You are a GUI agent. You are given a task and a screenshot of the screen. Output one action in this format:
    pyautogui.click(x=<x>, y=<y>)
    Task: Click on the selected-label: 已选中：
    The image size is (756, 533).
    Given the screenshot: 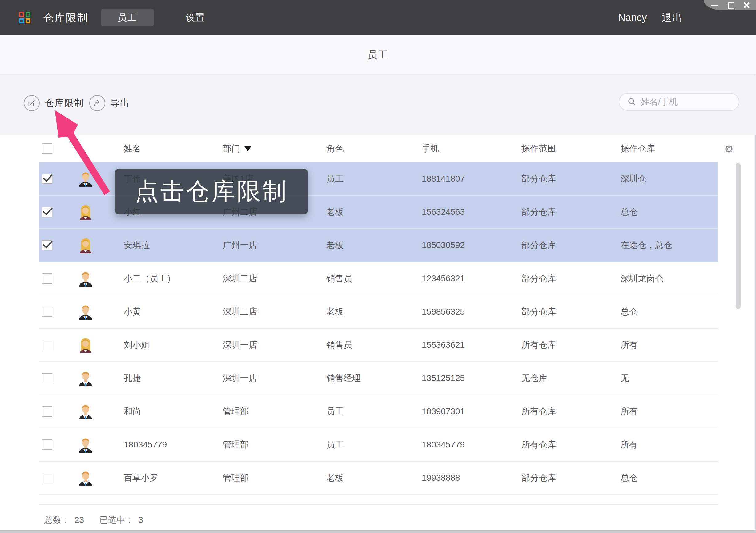 What is the action you would take?
    pyautogui.click(x=117, y=520)
    